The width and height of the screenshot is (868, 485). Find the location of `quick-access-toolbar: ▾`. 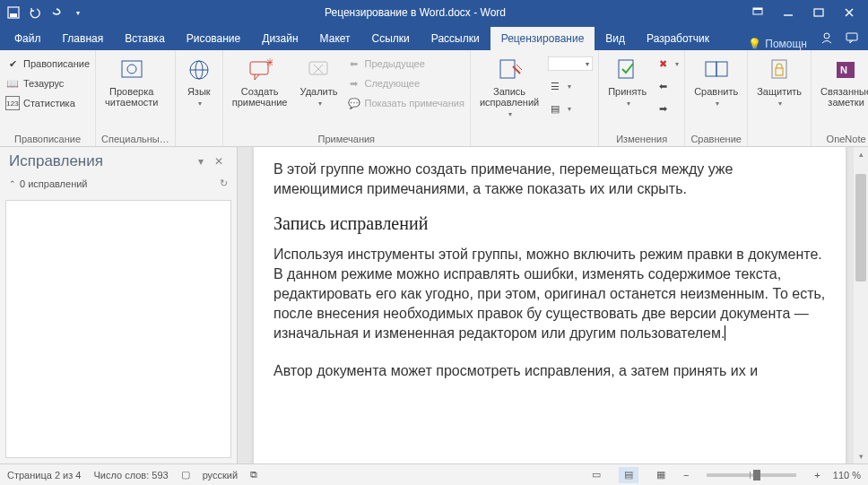

quick-access-toolbar: ▾ is located at coordinates (46, 13).